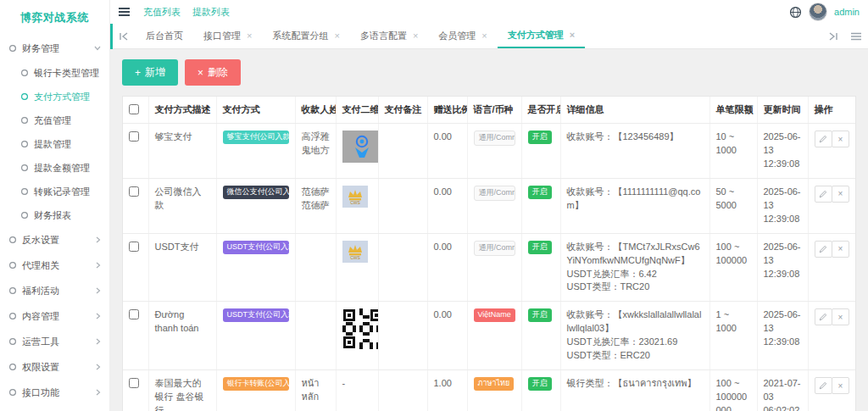 The image size is (868, 411). I want to click on sidebar-item: 财务管理, so click(54, 48).